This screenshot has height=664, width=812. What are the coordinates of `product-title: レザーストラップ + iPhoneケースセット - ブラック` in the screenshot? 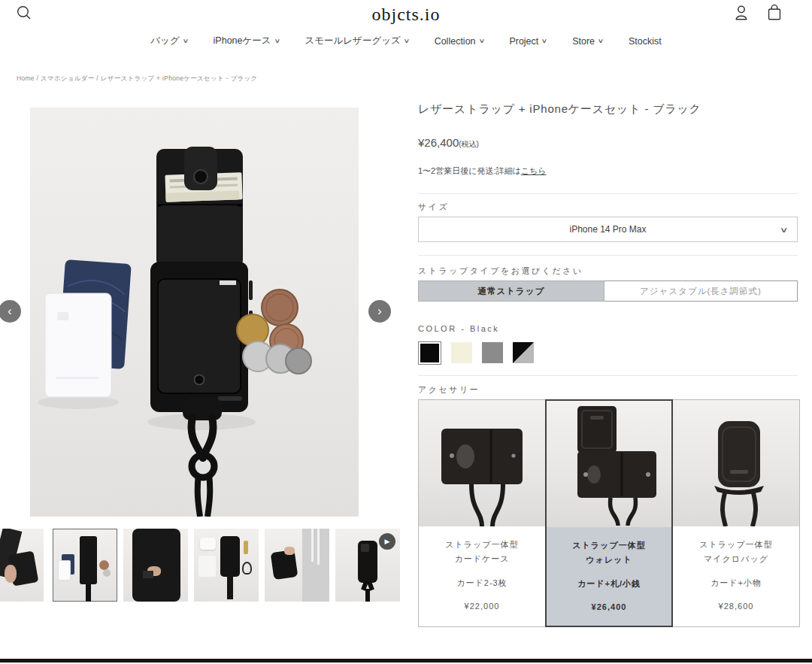 It's located at (607, 110).